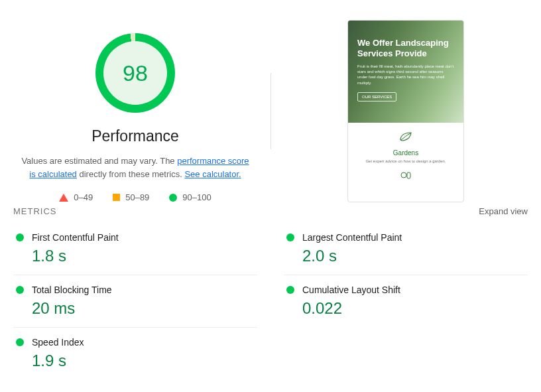  Describe the element at coordinates (131, 198) in the screenshot. I see `legend-average: 50–89` at that location.